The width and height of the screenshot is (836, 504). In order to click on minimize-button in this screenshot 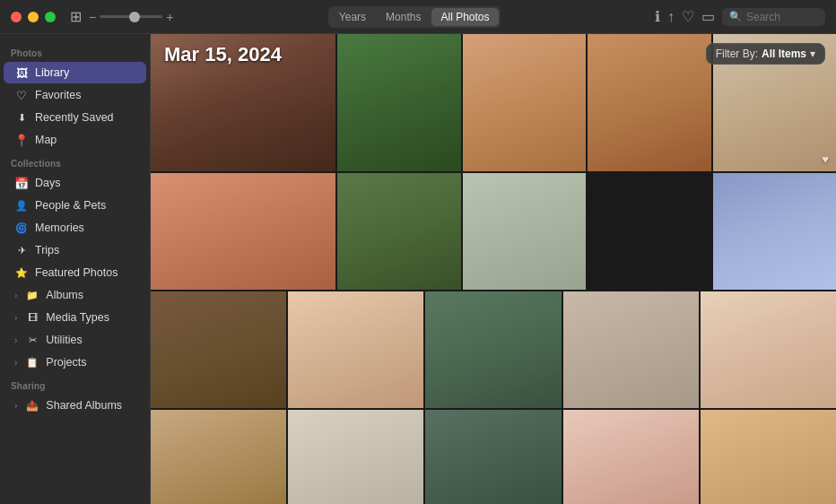, I will do `click(33, 17)`.